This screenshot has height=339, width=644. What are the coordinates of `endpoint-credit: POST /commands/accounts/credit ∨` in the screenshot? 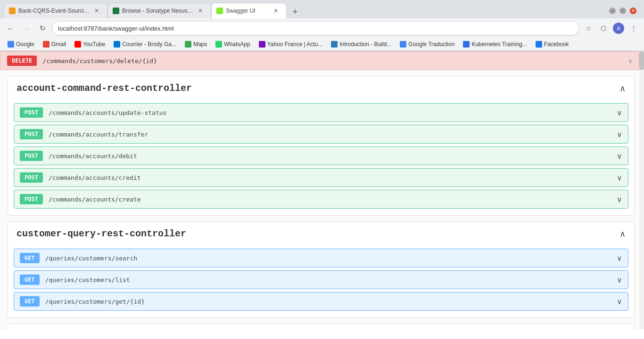 It's located at (321, 178).